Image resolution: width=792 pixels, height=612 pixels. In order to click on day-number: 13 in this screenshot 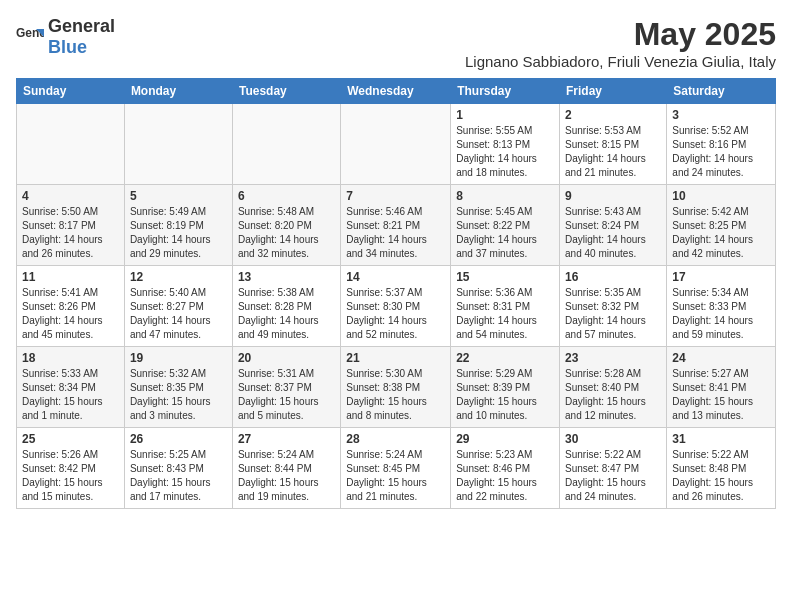, I will do `click(286, 277)`.